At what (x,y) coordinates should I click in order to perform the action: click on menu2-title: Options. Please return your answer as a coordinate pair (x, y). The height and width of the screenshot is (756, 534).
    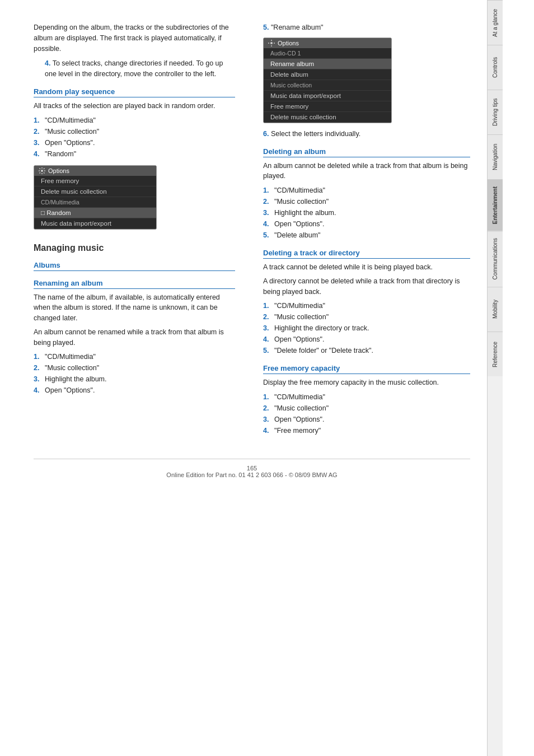
    Looking at the image, I should click on (288, 43).